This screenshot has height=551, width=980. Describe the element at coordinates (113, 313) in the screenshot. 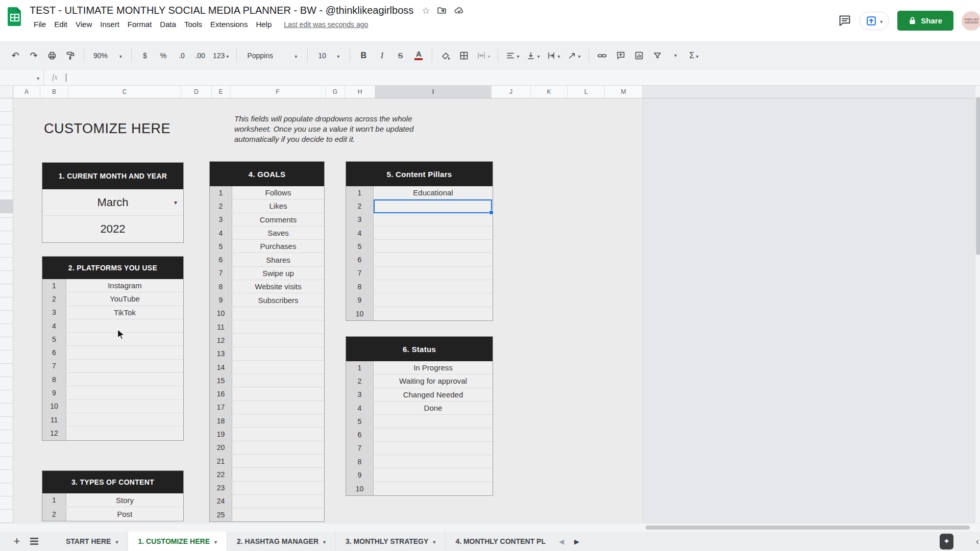

I see `table-row: 3 TikTok` at that location.